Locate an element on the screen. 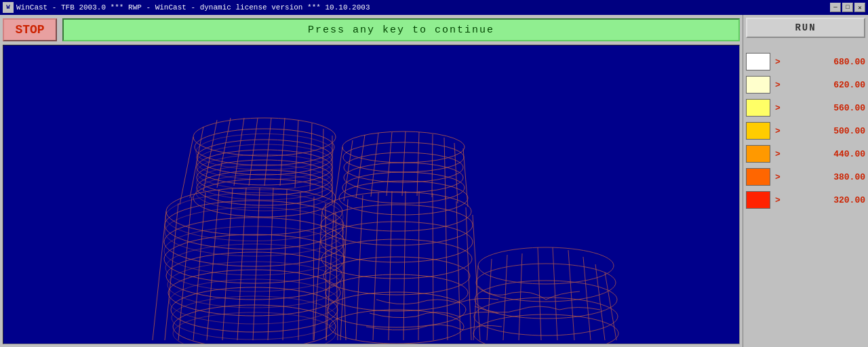 This screenshot has height=347, width=868. continue-message: Press any key to continue is located at coordinates (401, 30).